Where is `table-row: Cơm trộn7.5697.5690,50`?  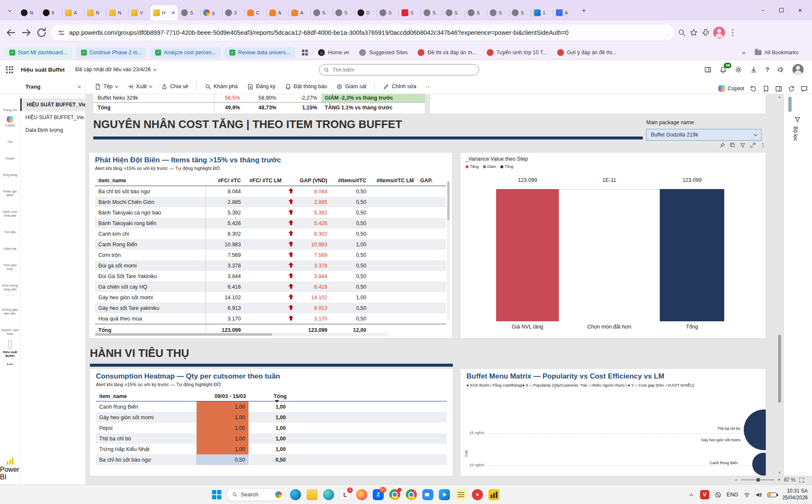
table-row: Cơm trộn7.5697.5690,50 is located at coordinates (271, 255).